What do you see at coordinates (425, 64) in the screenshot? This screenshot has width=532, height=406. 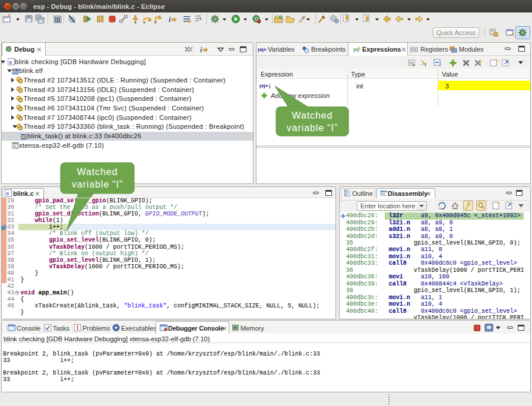 I see `svg-text: t` at bounding box center [425, 64].